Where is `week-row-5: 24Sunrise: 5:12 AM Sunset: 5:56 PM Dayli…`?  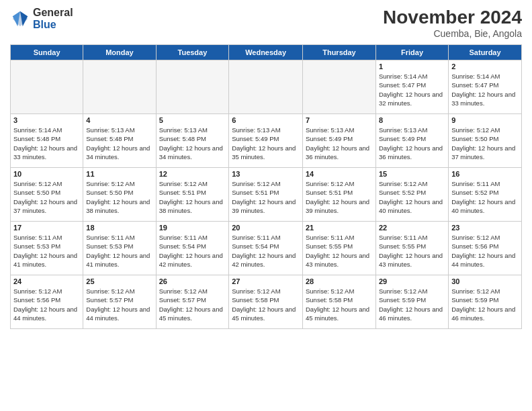
week-row-5: 24Sunrise: 5:12 AM Sunset: 5:56 PM Dayli… is located at coordinates (266, 302).